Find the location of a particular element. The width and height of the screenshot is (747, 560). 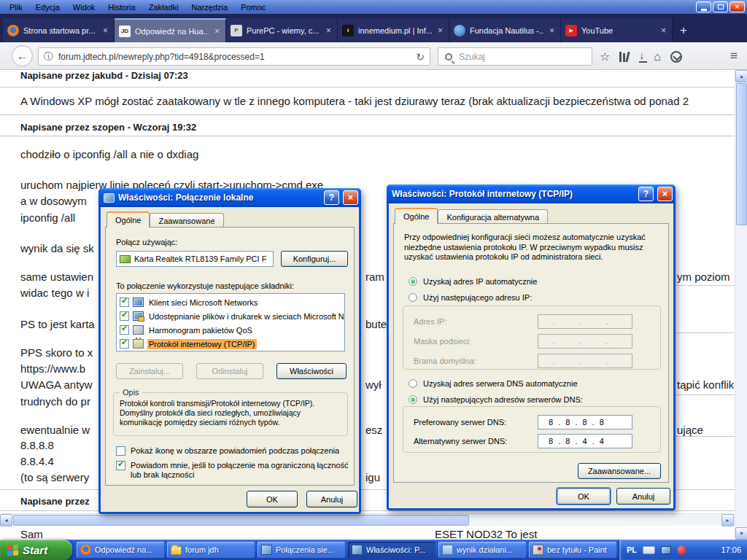

start-button: Start is located at coordinates (36, 550).